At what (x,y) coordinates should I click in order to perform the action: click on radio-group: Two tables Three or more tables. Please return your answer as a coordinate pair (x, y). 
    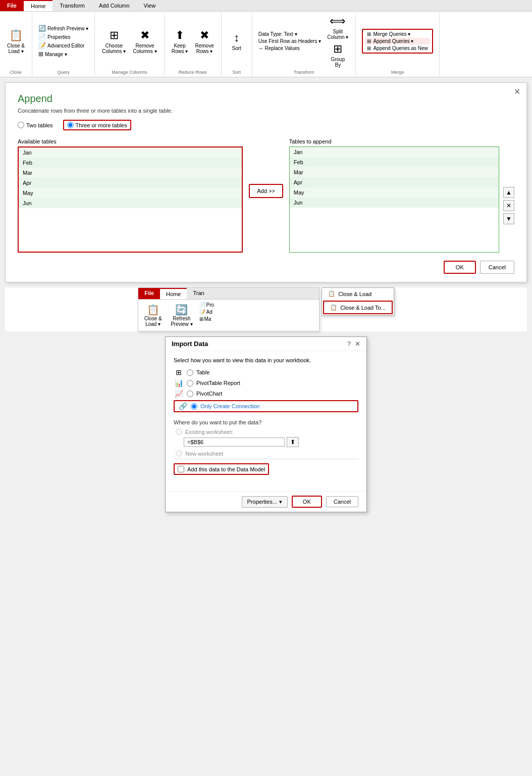
    Looking at the image, I should click on (266, 125).